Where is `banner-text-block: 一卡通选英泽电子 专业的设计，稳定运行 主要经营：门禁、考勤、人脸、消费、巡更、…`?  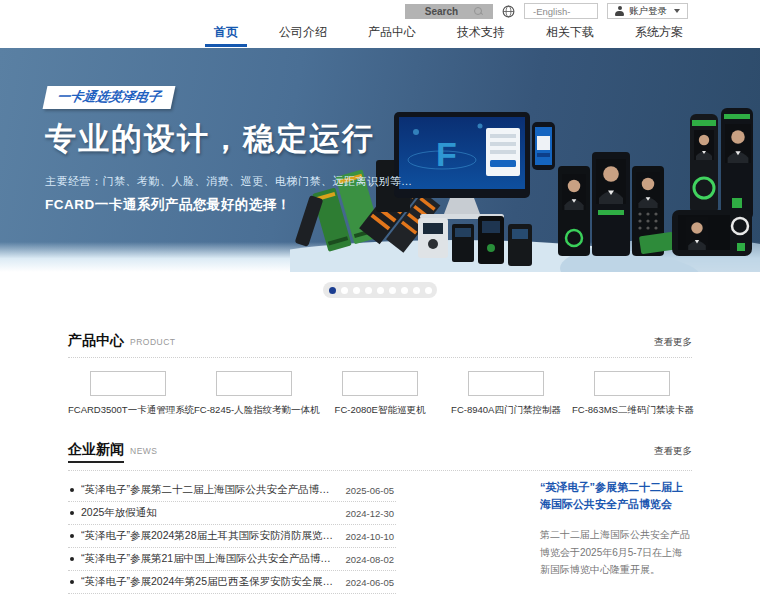
banner-text-block: 一卡通选英泽电子 专业的设计，稳定运行 主要经营：门禁、考勤、人脸、消费、巡更、… is located at coordinates (228, 150).